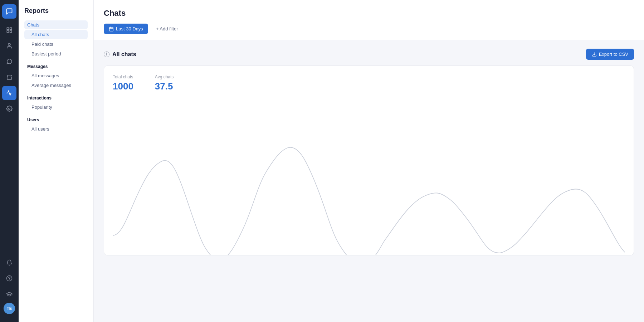  I want to click on sidebar-item-chats: Chats, so click(56, 25).